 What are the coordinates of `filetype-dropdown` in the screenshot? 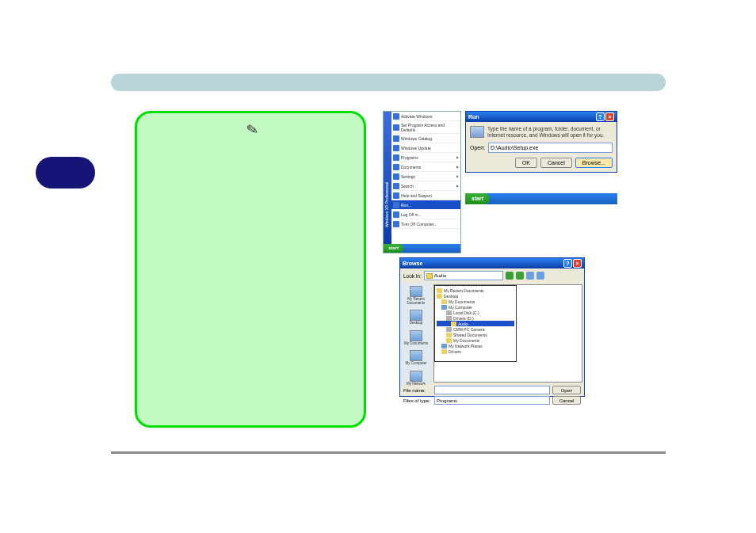 It's located at (492, 401).